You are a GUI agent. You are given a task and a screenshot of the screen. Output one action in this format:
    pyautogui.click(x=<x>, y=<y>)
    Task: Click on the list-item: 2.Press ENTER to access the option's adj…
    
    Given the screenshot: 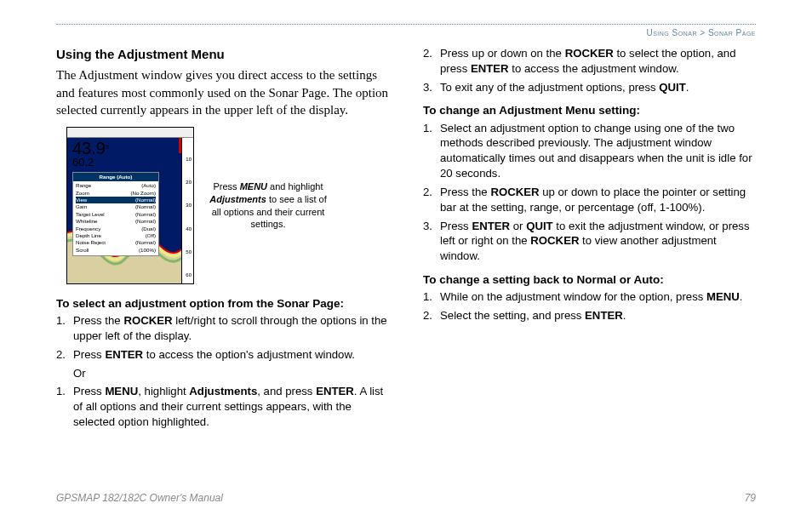 What is the action you would take?
    pyautogui.click(x=232, y=355)
    